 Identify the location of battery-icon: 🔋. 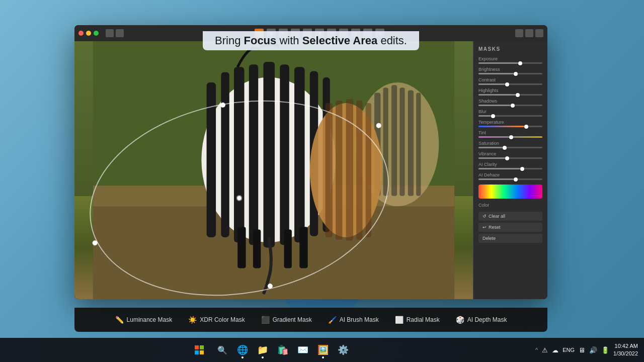
(605, 350).